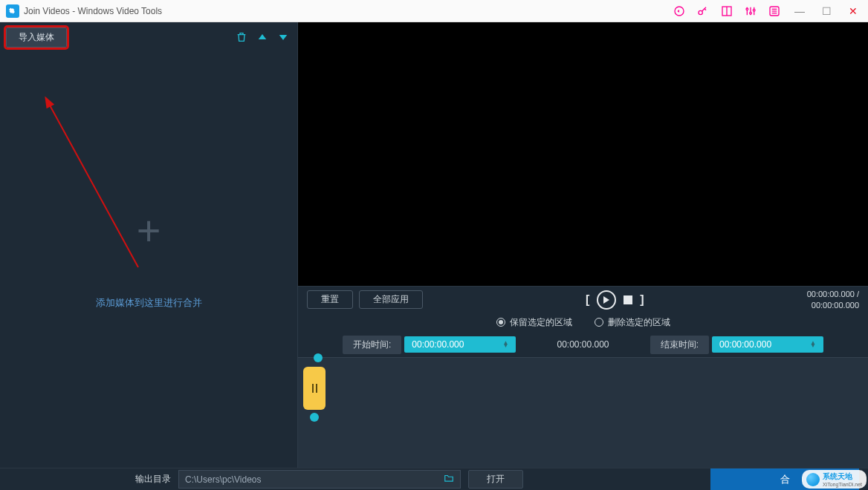 The image size is (868, 490). Describe the element at coordinates (153, 480) in the screenshot. I see `output-dir-label: 输出目录` at that location.